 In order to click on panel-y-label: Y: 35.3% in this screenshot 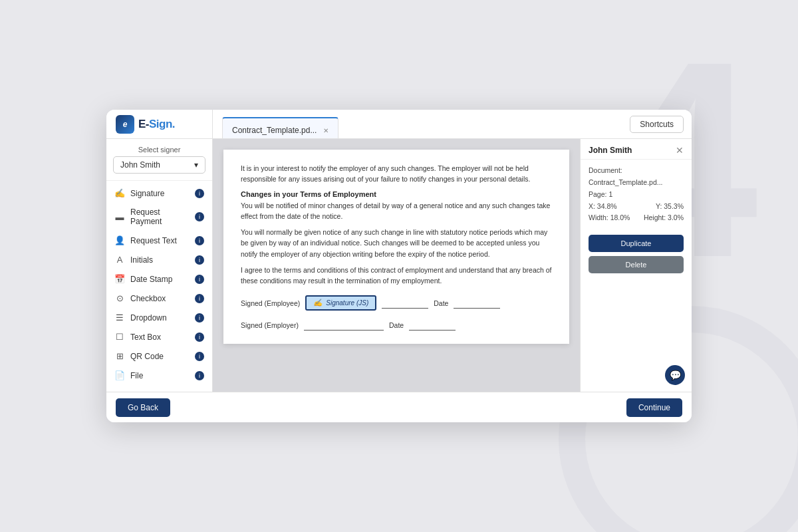, I will do `click(670, 207)`.